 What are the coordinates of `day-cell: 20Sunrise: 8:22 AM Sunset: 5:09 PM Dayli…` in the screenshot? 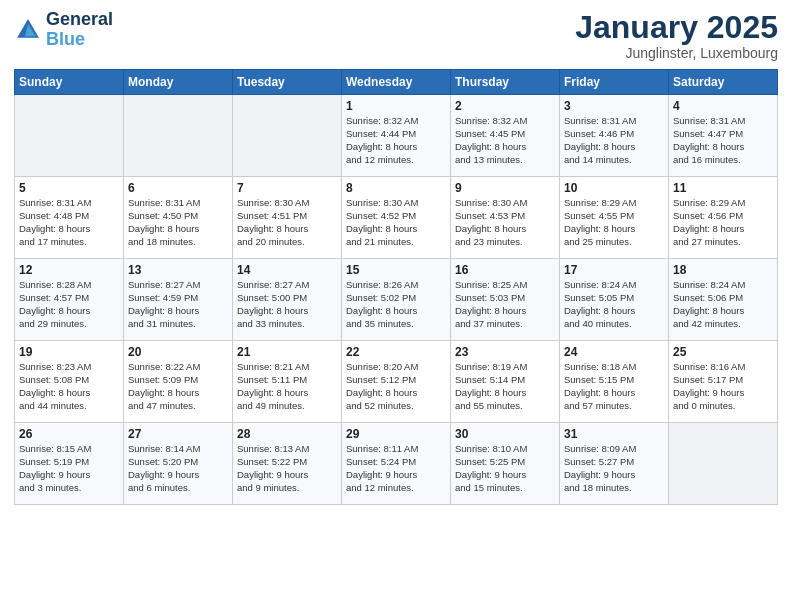 It's located at (178, 382).